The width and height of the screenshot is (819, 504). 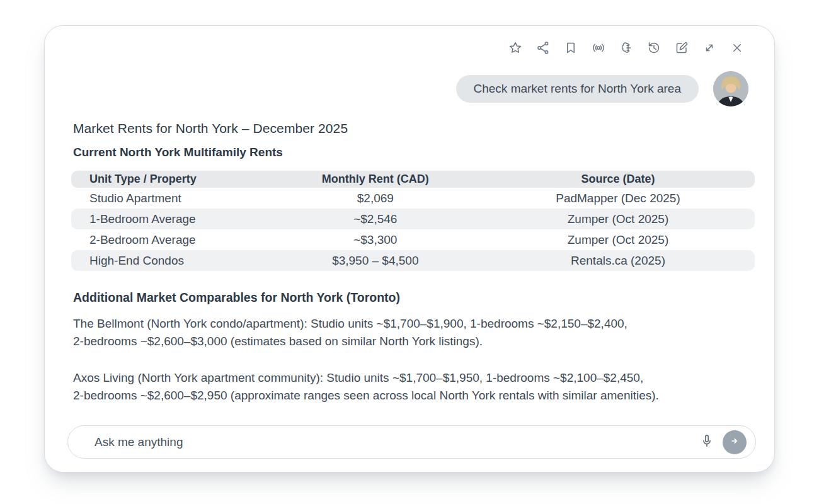 What do you see at coordinates (412, 442) in the screenshot?
I see `composer-bar` at bounding box center [412, 442].